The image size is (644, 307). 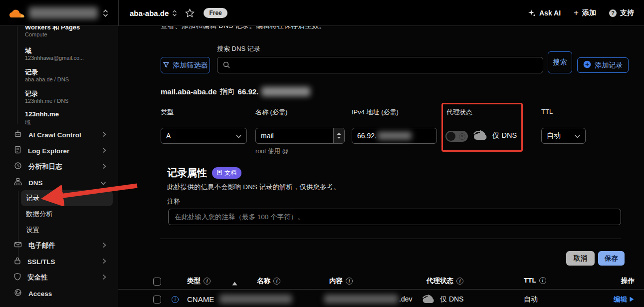 I want to click on col-header-type: 类型i, so click(x=199, y=281).